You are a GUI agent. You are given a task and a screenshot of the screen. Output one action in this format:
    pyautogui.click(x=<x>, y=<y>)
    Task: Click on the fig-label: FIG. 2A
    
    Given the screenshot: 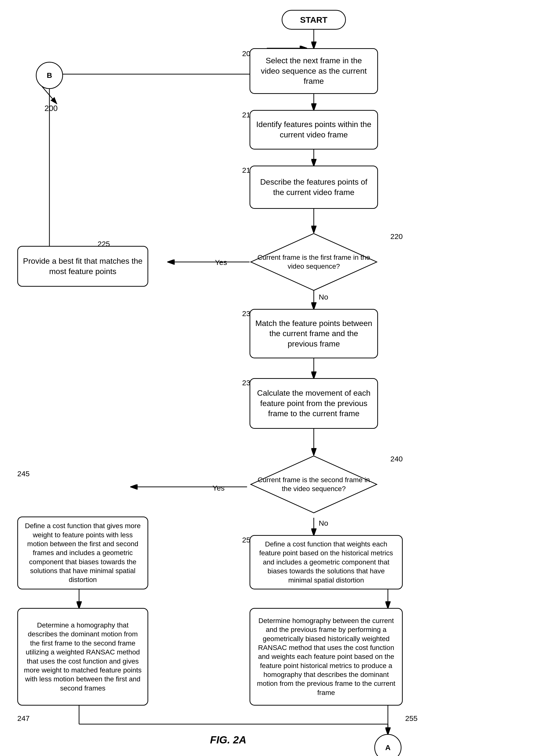 What is the action you would take?
    pyautogui.click(x=228, y=740)
    